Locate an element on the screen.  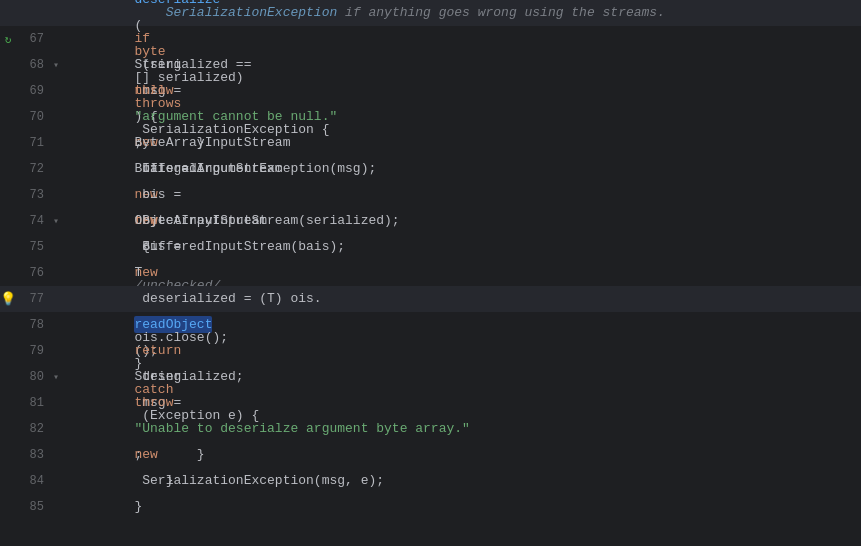
line-number-area-81: 81 is located at coordinates (36, 403).